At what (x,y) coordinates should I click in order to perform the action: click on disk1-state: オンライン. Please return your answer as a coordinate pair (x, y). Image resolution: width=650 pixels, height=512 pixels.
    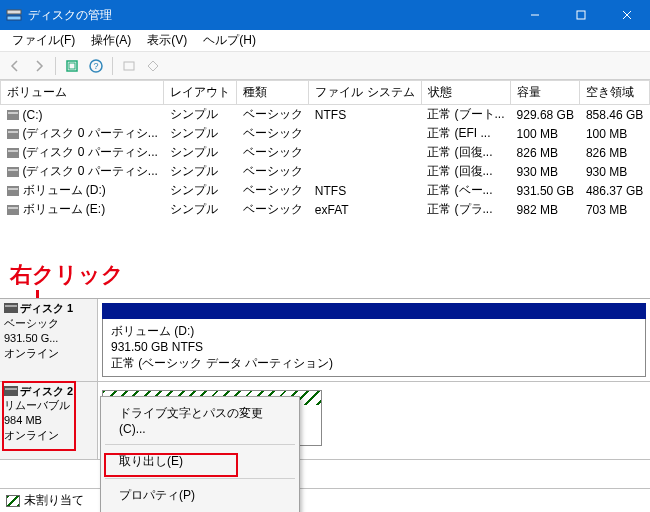
    Looking at the image, I should click on (48, 354).